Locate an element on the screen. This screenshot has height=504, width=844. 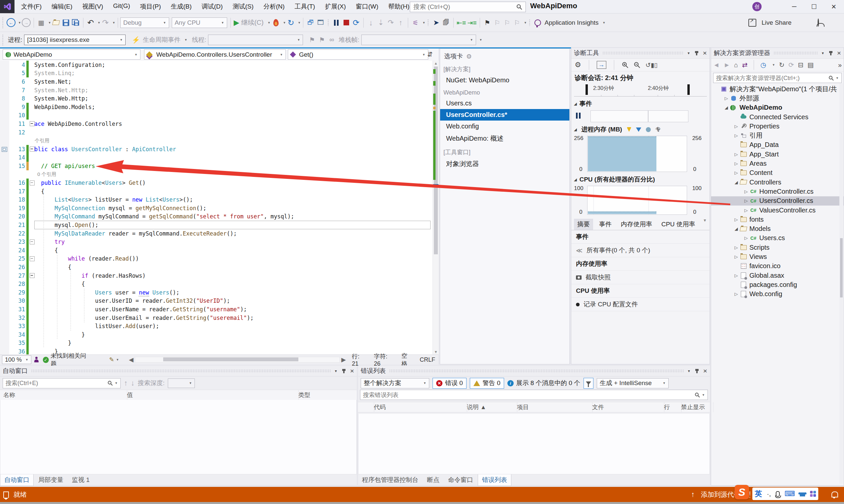
tree-item-global-asax: ▷Global.asax is located at coordinates (777, 275).